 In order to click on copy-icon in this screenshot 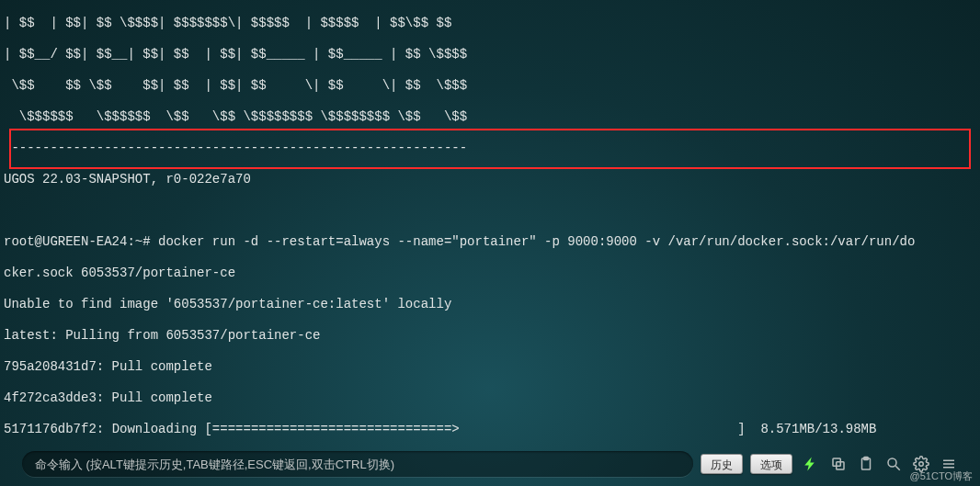, I will do `click(838, 464)`.